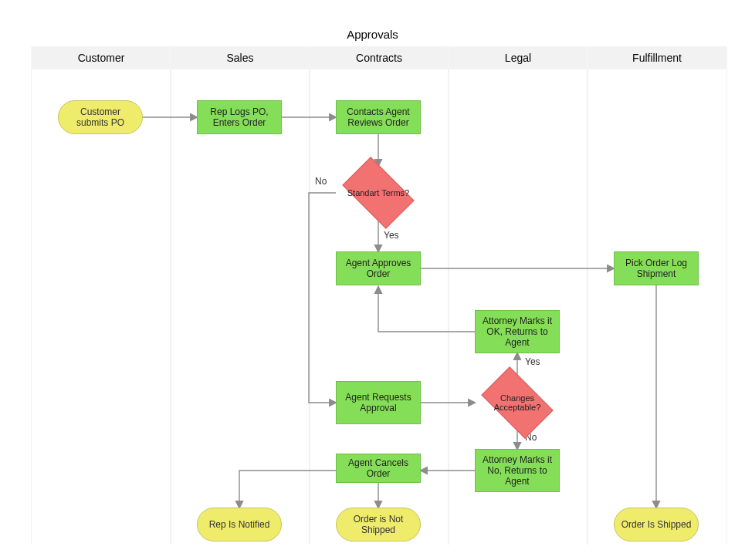  What do you see at coordinates (378, 468) in the screenshot?
I see `node-agent-cancels: Agent Cancels Order` at bounding box center [378, 468].